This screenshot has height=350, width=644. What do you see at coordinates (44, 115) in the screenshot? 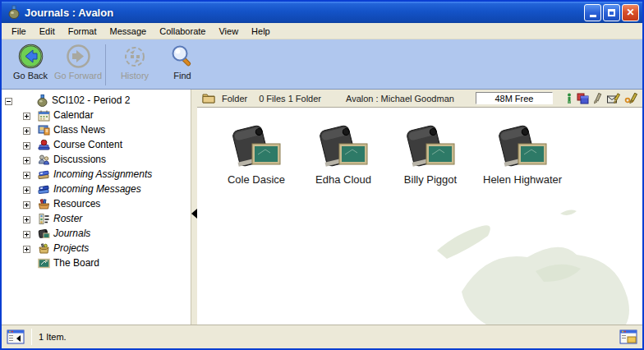
I see `calendar-icon` at bounding box center [44, 115].